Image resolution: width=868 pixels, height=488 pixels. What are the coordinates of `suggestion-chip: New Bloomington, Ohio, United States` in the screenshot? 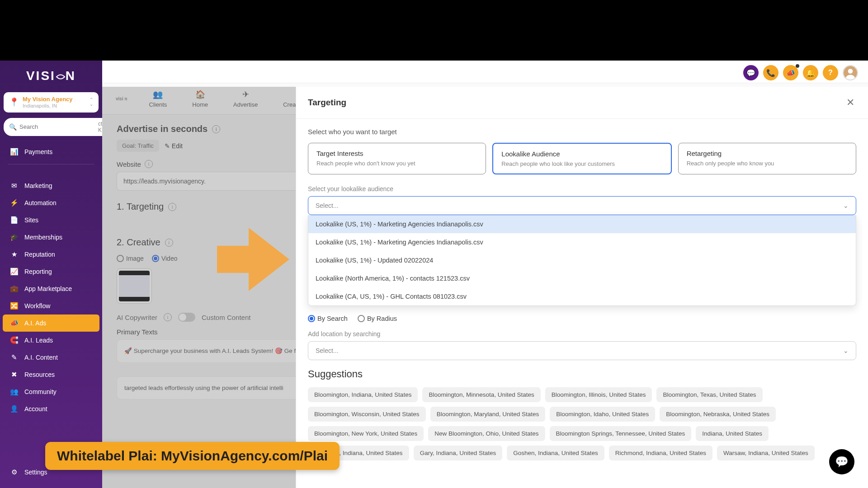 It's located at (486, 434).